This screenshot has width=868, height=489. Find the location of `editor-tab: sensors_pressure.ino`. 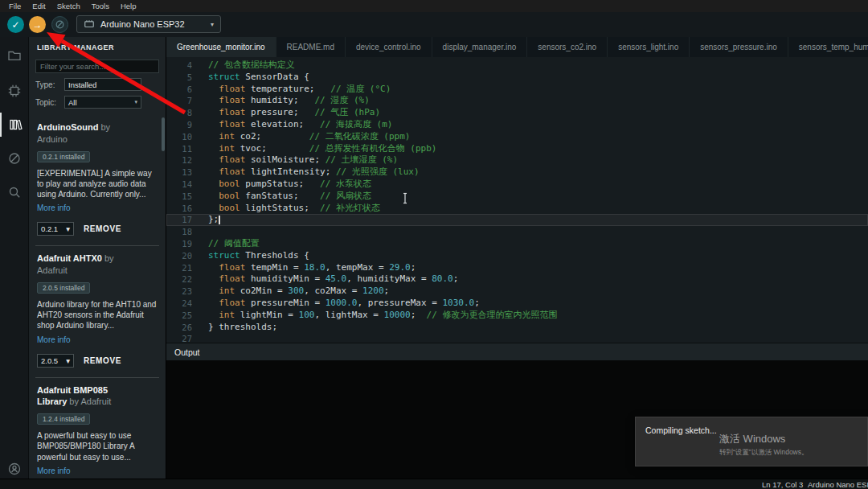

editor-tab: sensors_pressure.ino is located at coordinates (739, 47).